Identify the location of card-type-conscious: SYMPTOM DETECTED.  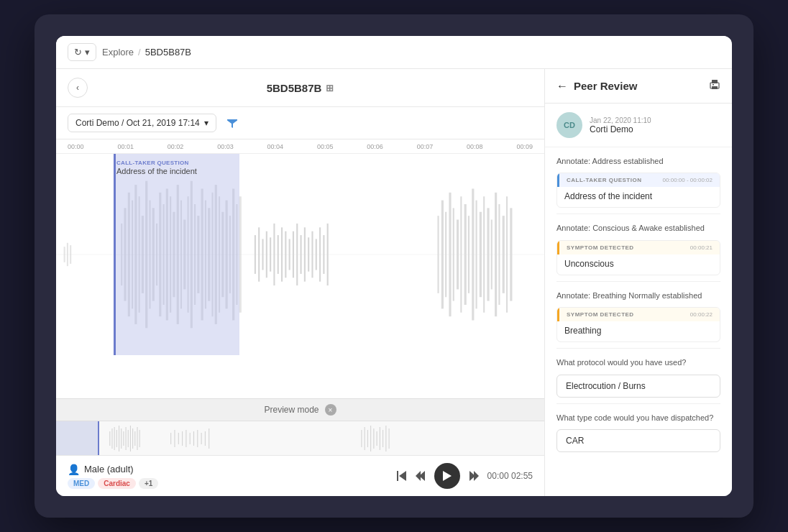
(600, 247).